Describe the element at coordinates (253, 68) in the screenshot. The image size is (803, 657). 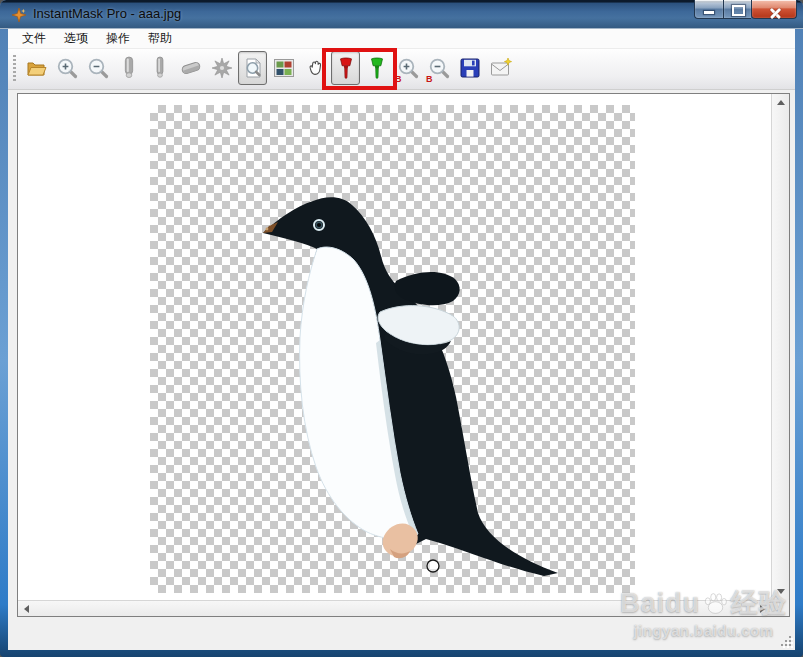
I see `page-magnifier-icon` at that location.